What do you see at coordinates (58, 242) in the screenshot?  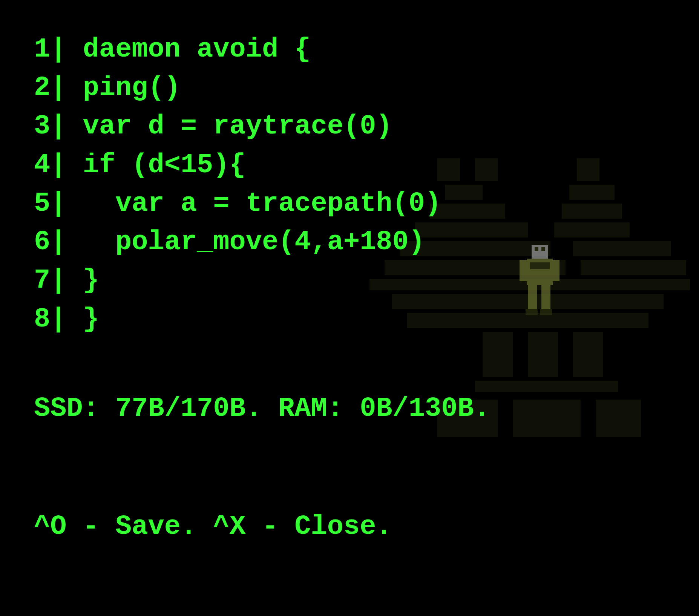 I see `line-number: 6|` at bounding box center [58, 242].